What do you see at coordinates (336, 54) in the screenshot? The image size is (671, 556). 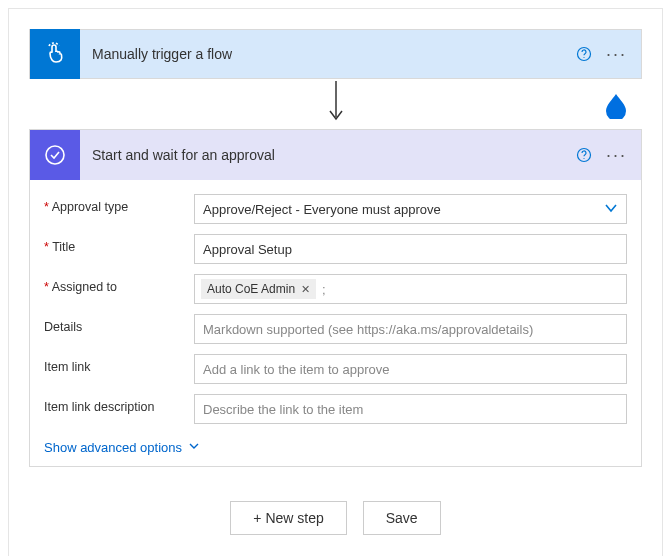 I see `trigger-card: Manually trigger a flow ···` at bounding box center [336, 54].